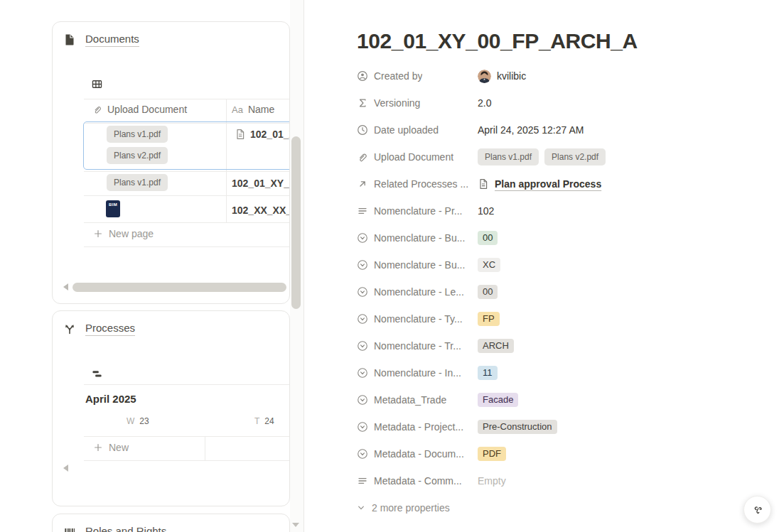 The image size is (779, 532). Describe the element at coordinates (171, 408) in the screenshot. I see `processes-card: Processes April 2025 W23 T24 New` at that location.